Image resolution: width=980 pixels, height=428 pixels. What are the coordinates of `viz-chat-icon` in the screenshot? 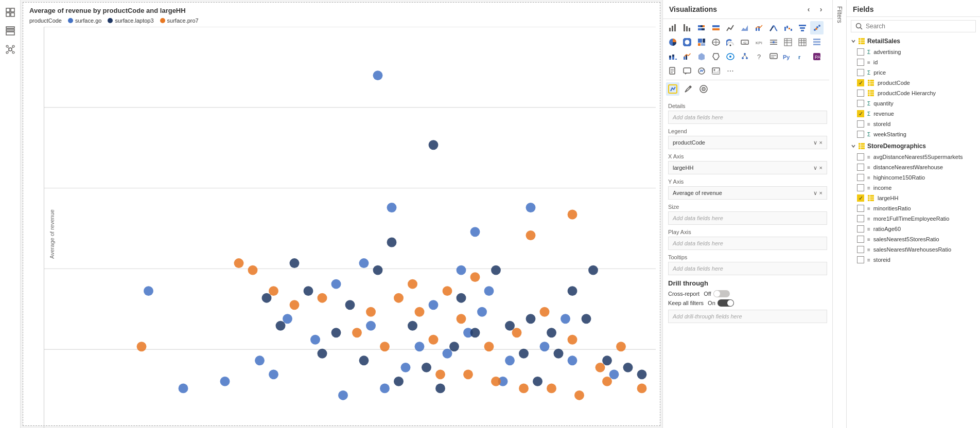 It's located at (687, 71).